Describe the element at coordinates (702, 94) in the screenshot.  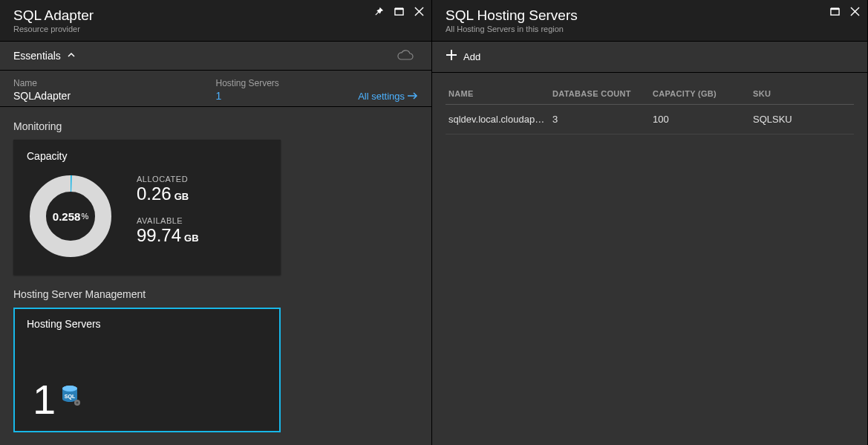
I see `col-capacity: CAPACITY (GB)` at that location.